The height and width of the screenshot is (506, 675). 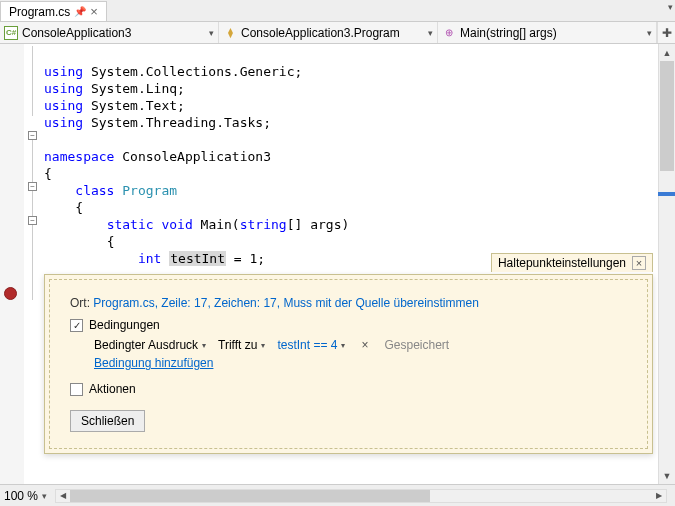 What do you see at coordinates (142, 363) in the screenshot?
I see `add-condition-link: Bedingung hinzufügen` at bounding box center [142, 363].